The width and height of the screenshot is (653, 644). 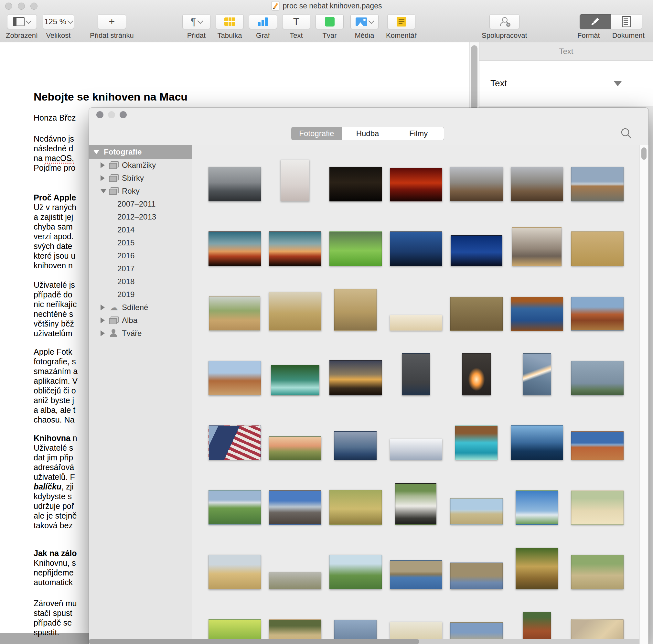 I want to click on sidebar-item: ☁Sdílené, so click(x=141, y=308).